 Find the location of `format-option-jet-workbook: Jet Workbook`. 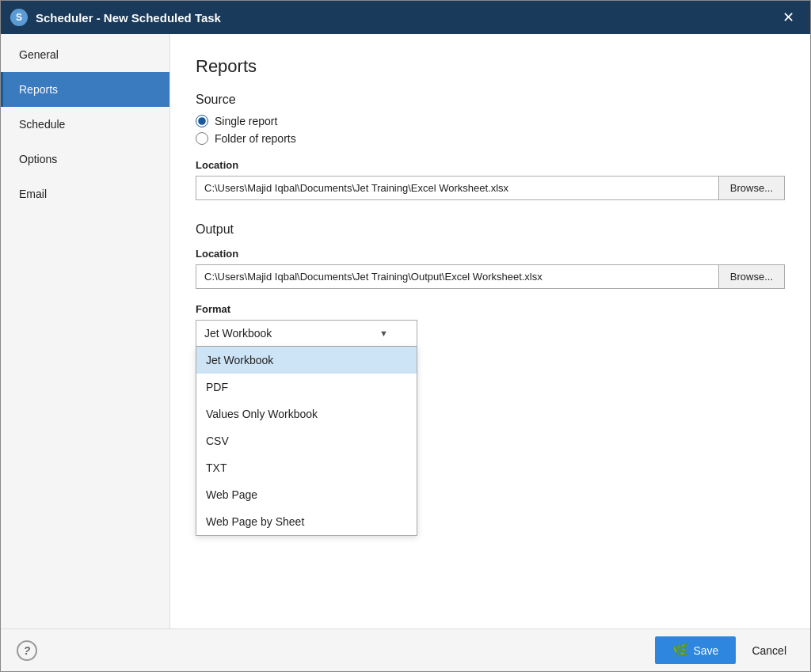

format-option-jet-workbook: Jet Workbook is located at coordinates (307, 360).